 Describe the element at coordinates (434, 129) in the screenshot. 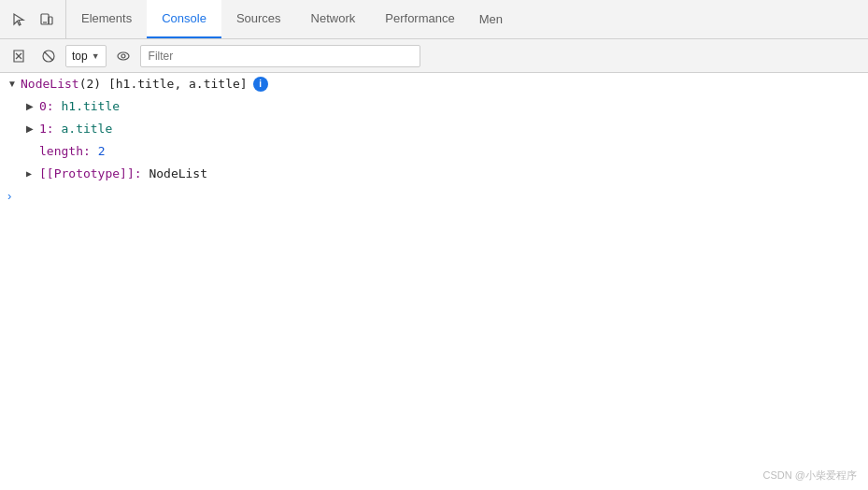

I see `item-1-line: 1: a.title` at that location.